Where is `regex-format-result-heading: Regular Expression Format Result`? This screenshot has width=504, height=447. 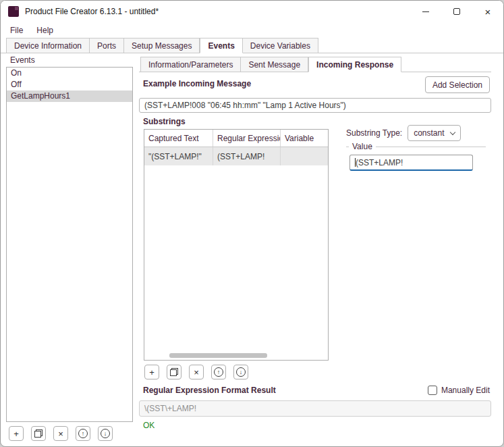
regex-format-result-heading: Regular Expression Format Result is located at coordinates (209, 390).